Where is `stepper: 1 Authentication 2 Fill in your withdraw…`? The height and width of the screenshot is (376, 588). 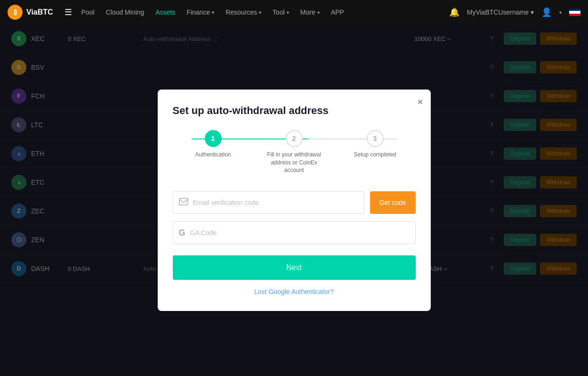 stepper: 1 Authentication 2 Fill in your withdraw… is located at coordinates (294, 152).